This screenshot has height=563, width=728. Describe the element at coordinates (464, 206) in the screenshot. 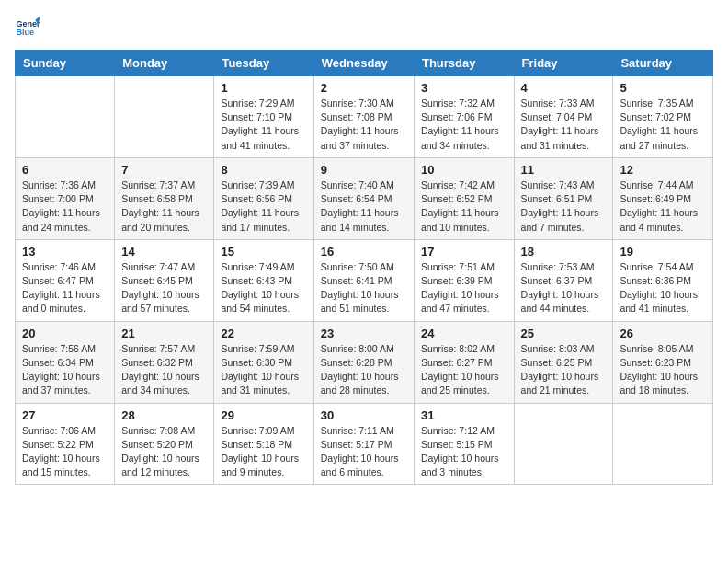

I see `day-info: Sunrise: 7:42 AM Sunset: 6:52 PM Dayligh…` at that location.